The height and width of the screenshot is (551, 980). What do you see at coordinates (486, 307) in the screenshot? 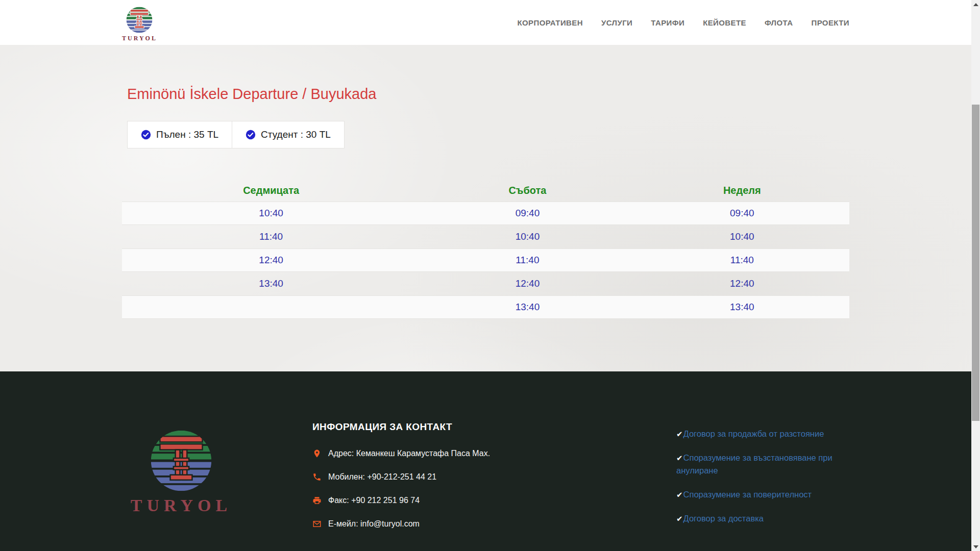
I see `table-row: 13:40 13:40` at bounding box center [486, 307].